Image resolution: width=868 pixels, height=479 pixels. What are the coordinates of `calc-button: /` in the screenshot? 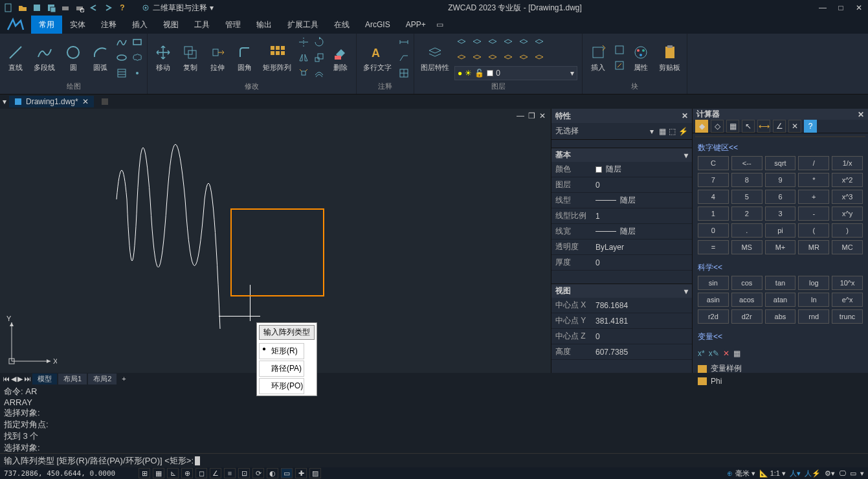 It's located at (814, 163).